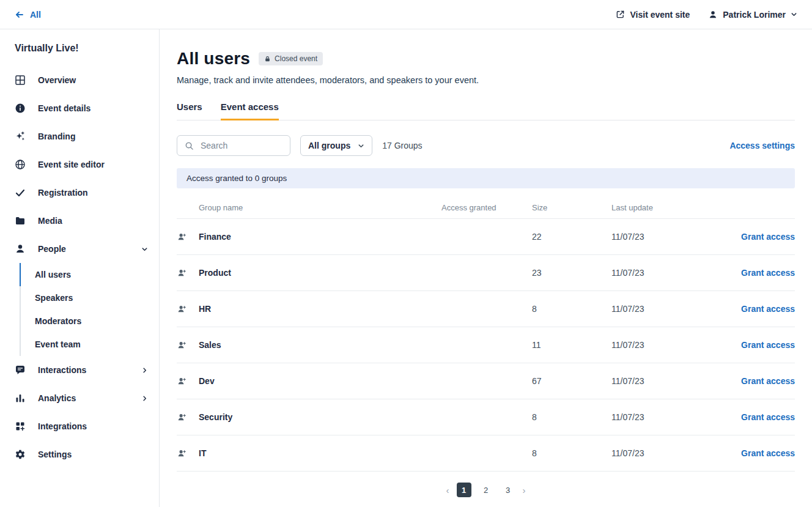 Image resolution: width=812 pixels, height=507 pixels. I want to click on search-box, so click(234, 146).